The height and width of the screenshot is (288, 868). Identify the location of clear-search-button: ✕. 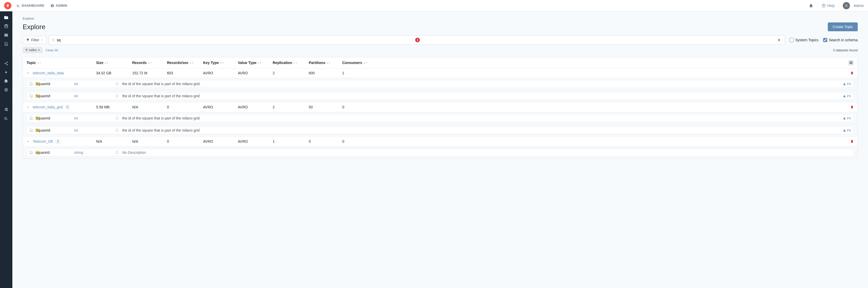
(779, 40).